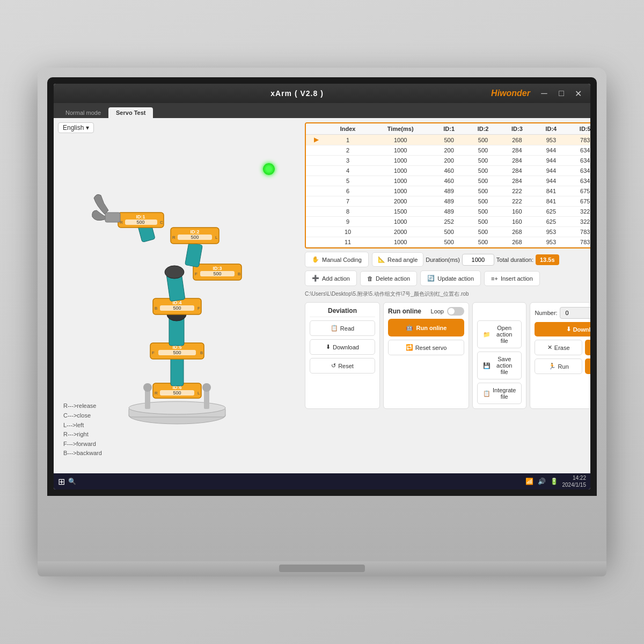 This screenshot has width=644, height=644. Describe the element at coordinates (194, 237) in the screenshot. I see `svg-text: 500` at that location.